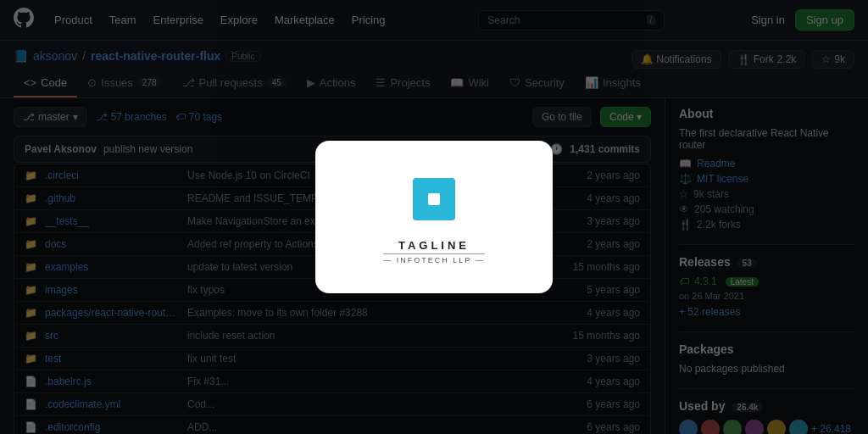 Image resolution: width=868 pixels, height=434 pixels. Describe the element at coordinates (434, 246) in the screenshot. I see `brand-name: TAGLINE` at that location.